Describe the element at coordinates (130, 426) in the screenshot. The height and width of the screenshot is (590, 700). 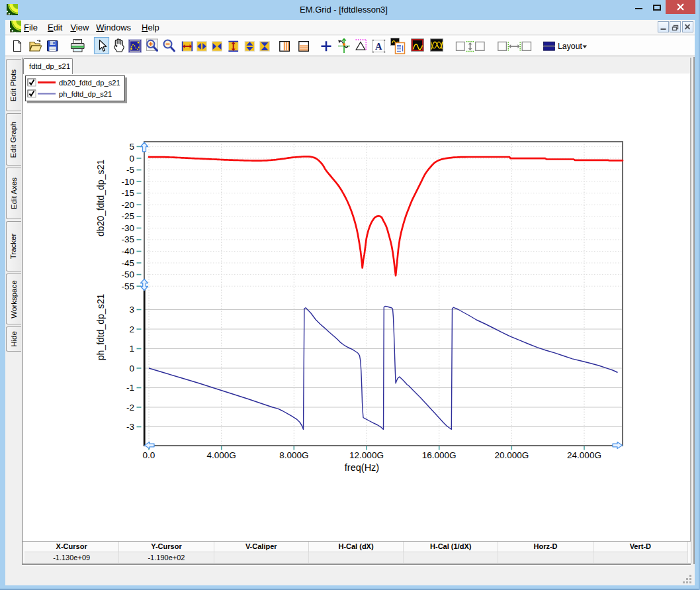
I see `svg-text: -3` at that location.